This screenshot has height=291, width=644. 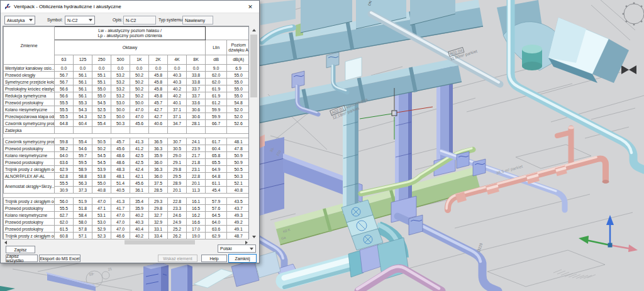 What do you see at coordinates (29, 176) in the screenshot?
I see `row-label: ALNOR®FLEX AF-AL` at bounding box center [29, 176].